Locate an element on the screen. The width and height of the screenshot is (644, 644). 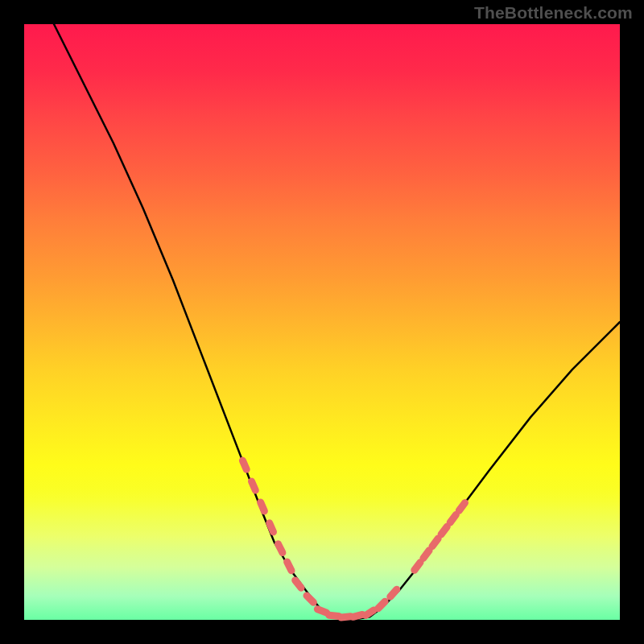
attribution-label: TheBottleneck.com is located at coordinates (554, 13).